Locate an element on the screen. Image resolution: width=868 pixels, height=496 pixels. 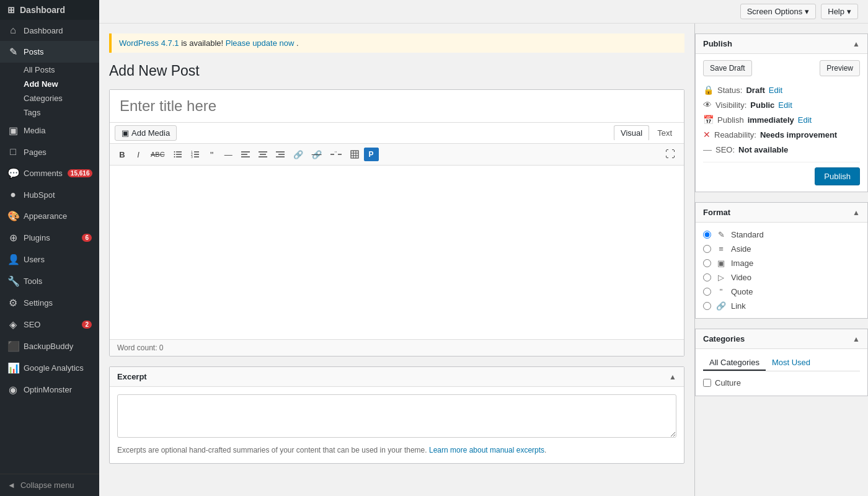
sidebar-sub-all-posts: All Posts is located at coordinates (50, 69).